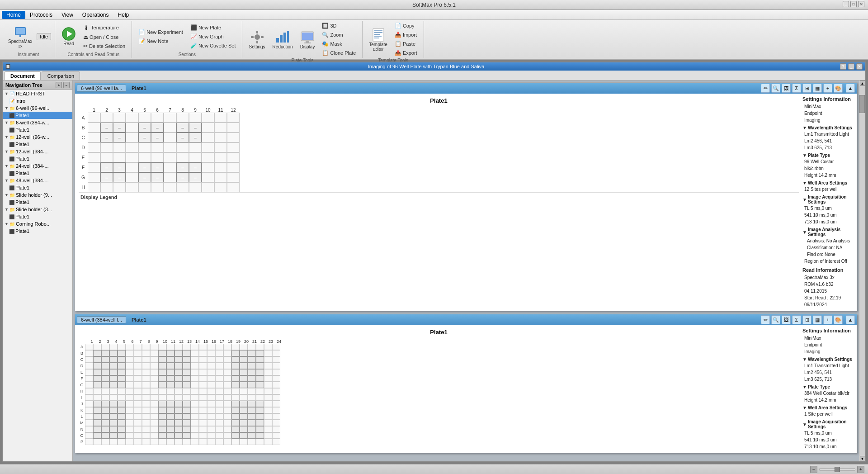 This screenshot has width=868, height=474. Describe the element at coordinates (268, 360) in the screenshot. I see `well-384-C23` at that location.